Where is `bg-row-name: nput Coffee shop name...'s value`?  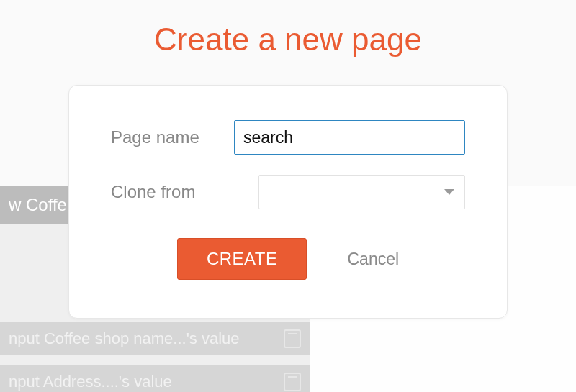 bg-row-name: nput Coffee shop name...'s value is located at coordinates (155, 339).